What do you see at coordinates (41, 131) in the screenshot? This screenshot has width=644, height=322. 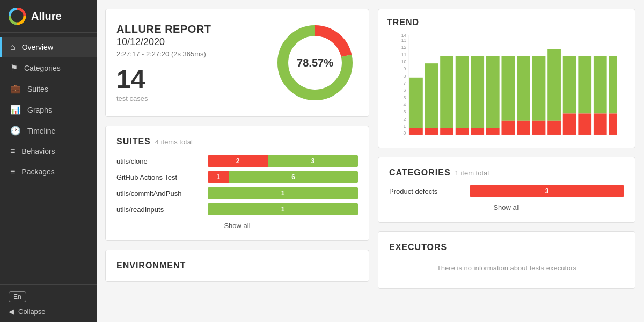 I see `sidebar-item-timeline-label: Timeline` at bounding box center [41, 131].